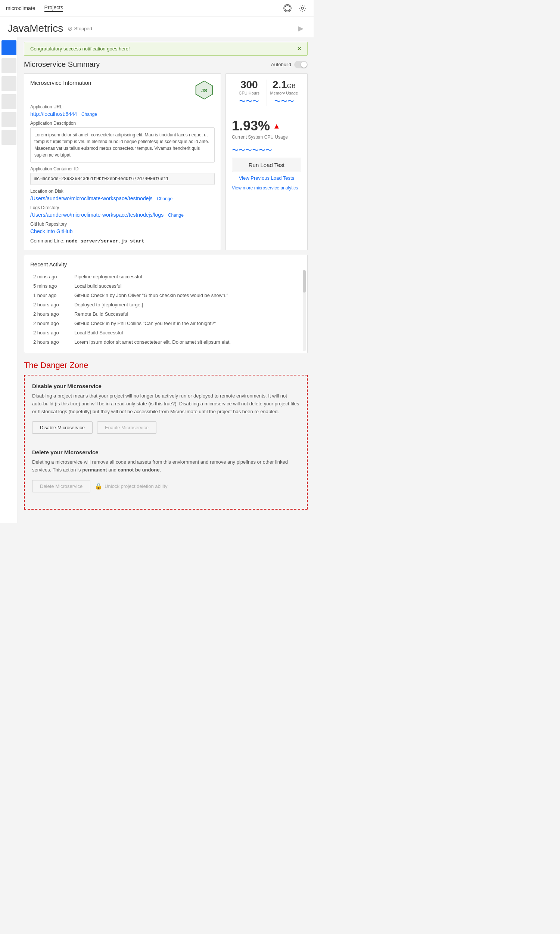 The width and height of the screenshot is (560, 934). What do you see at coordinates (122, 162) in the screenshot?
I see `microservice-info-card: Microservice Information JS Application …` at bounding box center [122, 162].